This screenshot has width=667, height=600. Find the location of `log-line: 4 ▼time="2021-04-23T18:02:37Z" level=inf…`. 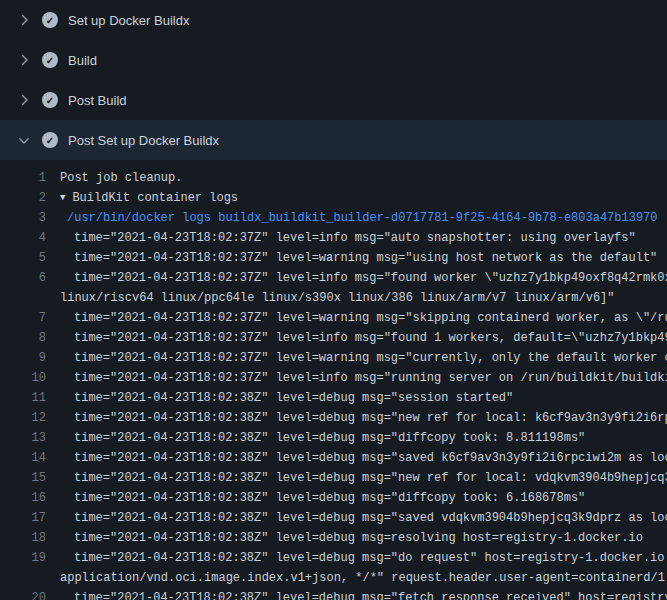

log-line: 4 ▼time="2021-04-23T18:02:37Z" level=inf… is located at coordinates (334, 238).